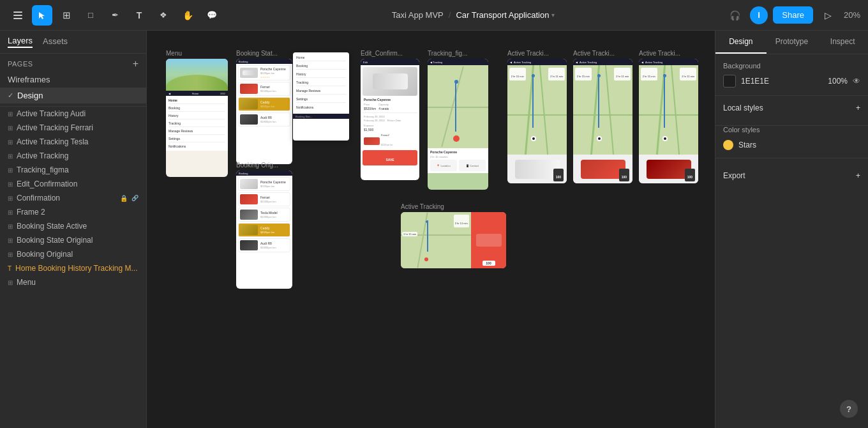 The width and height of the screenshot is (868, 428). What do you see at coordinates (10, 128) in the screenshot?
I see `frame-icon-2: ⊞` at bounding box center [10, 128].